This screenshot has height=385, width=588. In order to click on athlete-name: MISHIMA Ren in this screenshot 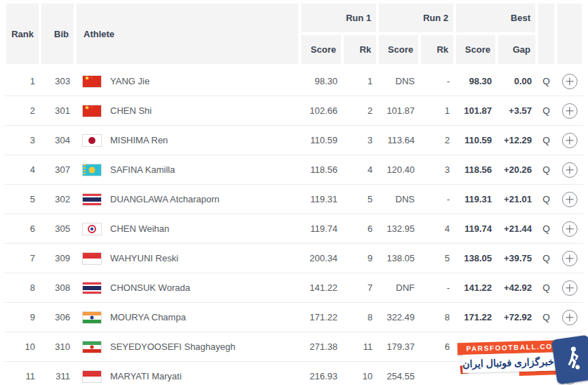, I will do `click(139, 141)`.